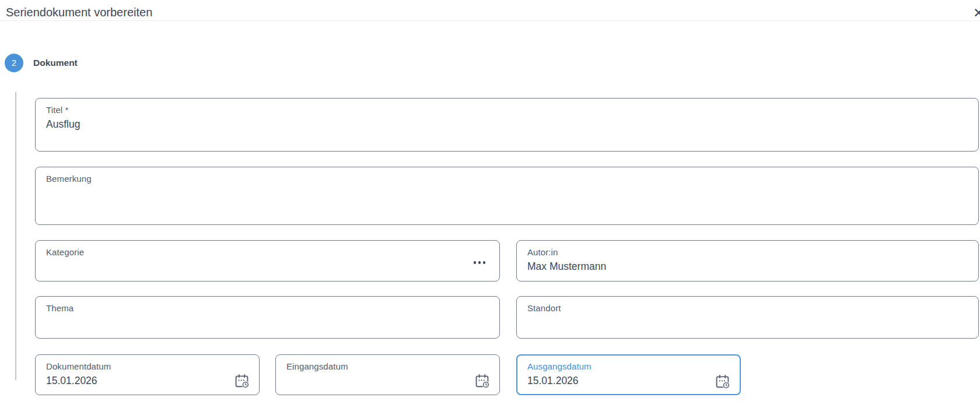 The width and height of the screenshot is (980, 408). Describe the element at coordinates (147, 381) in the screenshot. I see `dokumentdatum-value: 15.01.2026` at that location.